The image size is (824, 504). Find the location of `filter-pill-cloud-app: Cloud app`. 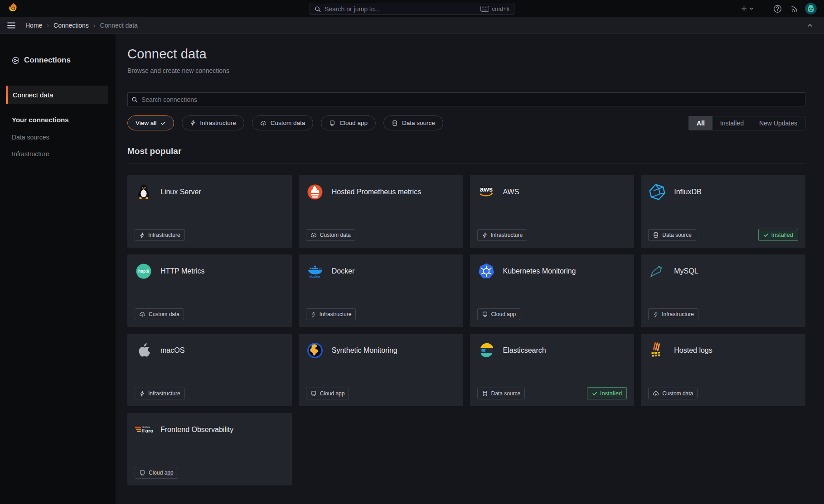

filter-pill-cloud-app: Cloud app is located at coordinates (348, 123).